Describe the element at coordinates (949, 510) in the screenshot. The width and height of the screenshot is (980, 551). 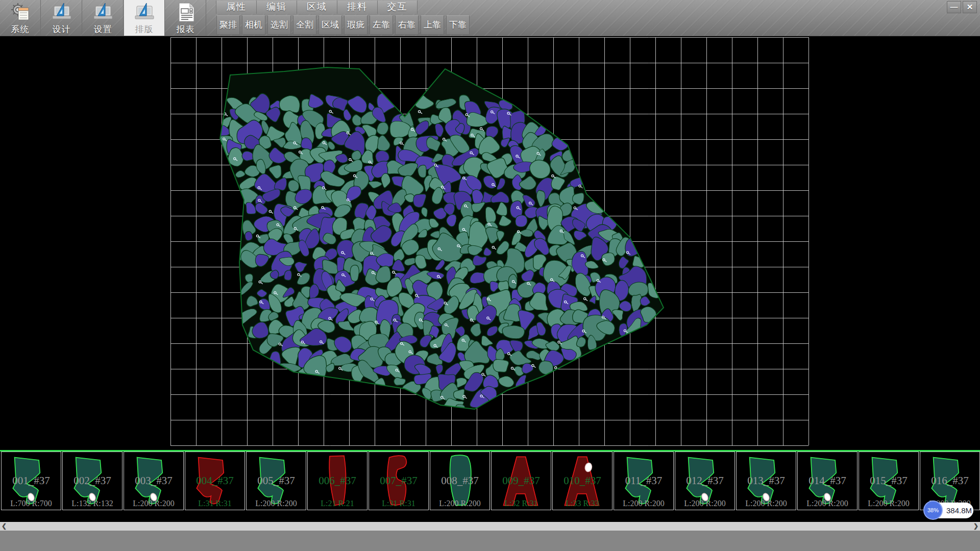
I see `memory-progress-badge: 38% 384.8M` at that location.